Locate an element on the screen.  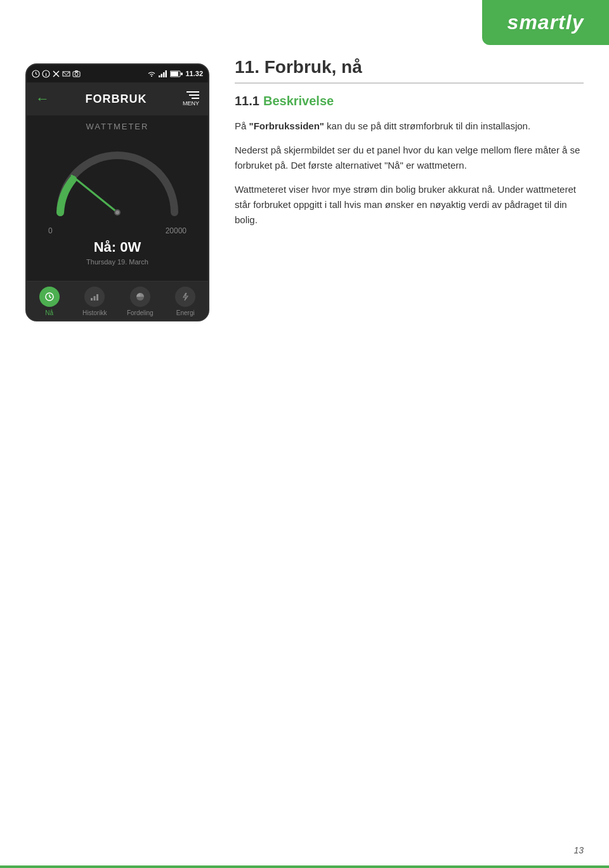
phone-app-header: ← FORBRUK MENY is located at coordinates (117, 99).